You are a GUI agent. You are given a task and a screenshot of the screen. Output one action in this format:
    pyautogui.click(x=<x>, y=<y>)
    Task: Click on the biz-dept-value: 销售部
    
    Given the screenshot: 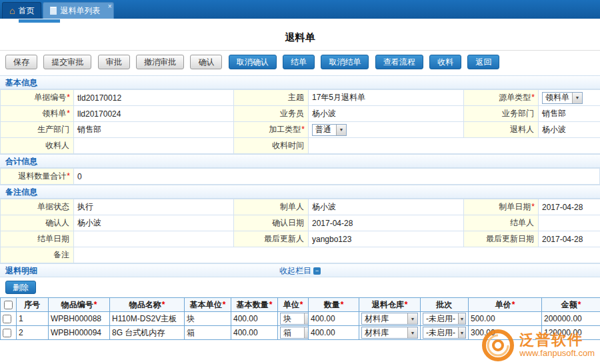 What is the action you would take?
    pyautogui.click(x=569, y=114)
    